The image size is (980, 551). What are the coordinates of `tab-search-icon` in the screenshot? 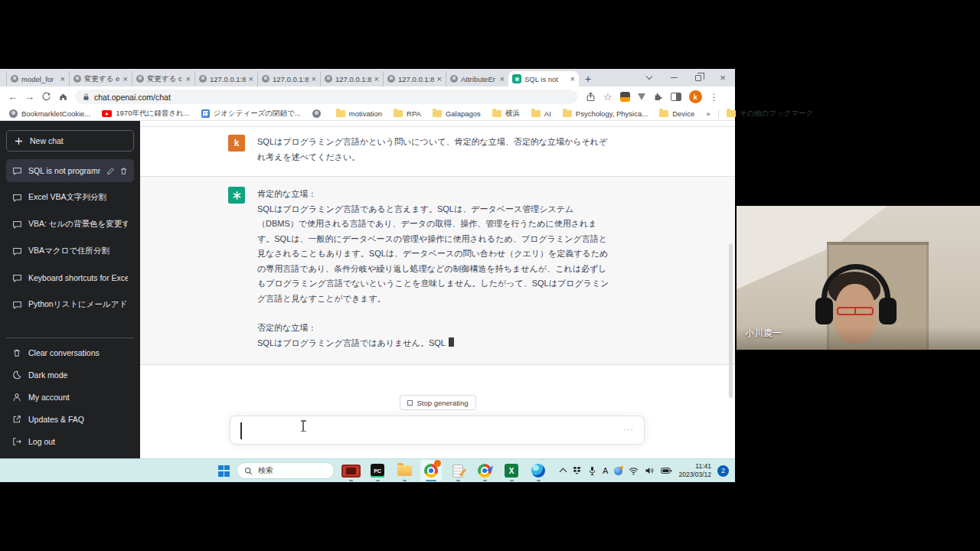 It's located at (649, 78).